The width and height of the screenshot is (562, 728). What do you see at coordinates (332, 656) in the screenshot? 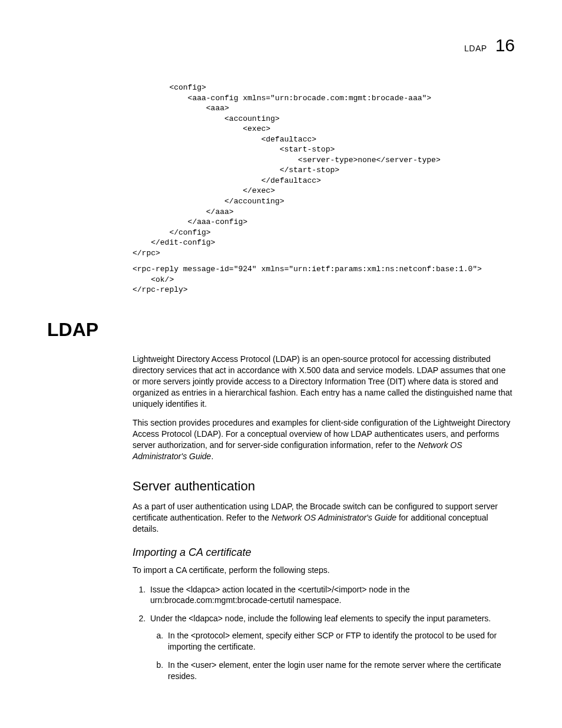
I see `ordered-substeps: In the <protocol> element, specify eithe…` at bounding box center [332, 656].